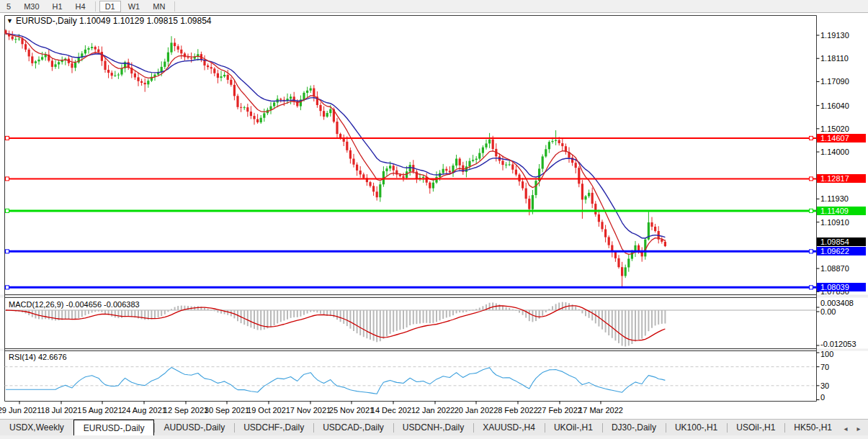  I want to click on timeframe-button-m30: M30, so click(32, 6).